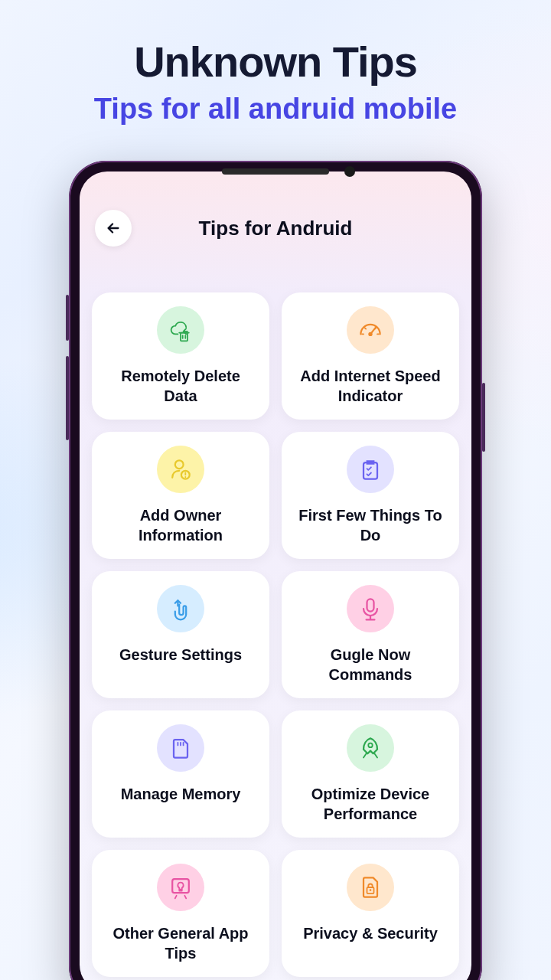  I want to click on tip-label: Gesture Settings, so click(181, 655).